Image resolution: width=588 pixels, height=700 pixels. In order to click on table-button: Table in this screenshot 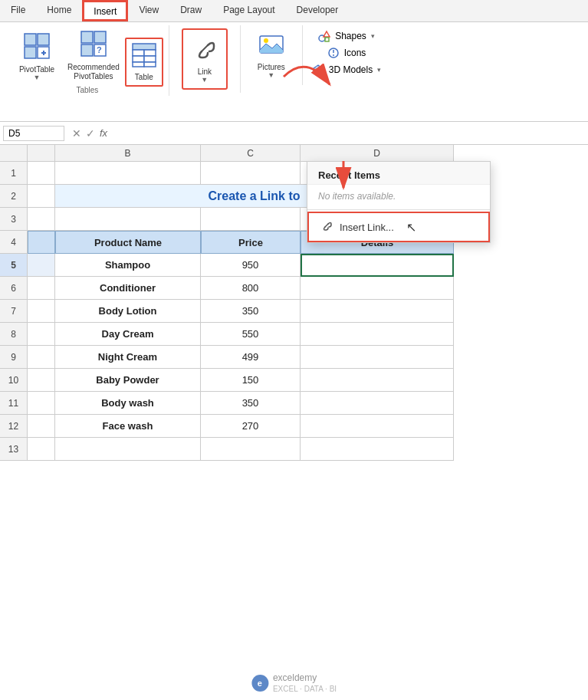, I will do `click(144, 62)`.